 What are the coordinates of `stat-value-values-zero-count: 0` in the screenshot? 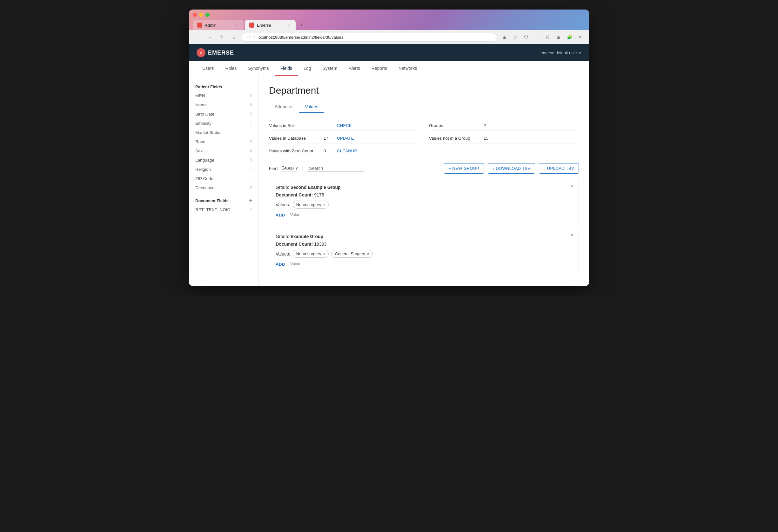 It's located at (328, 151).